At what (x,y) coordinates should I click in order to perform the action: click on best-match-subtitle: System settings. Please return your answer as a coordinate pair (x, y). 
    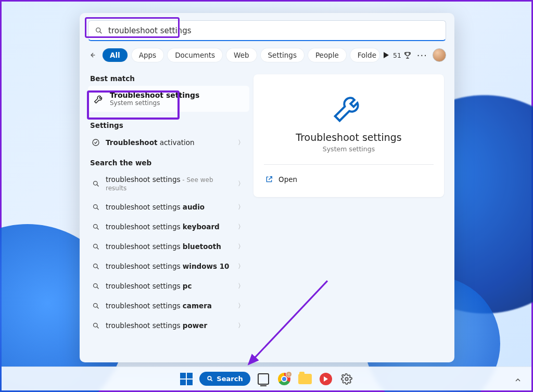
    Looking at the image, I should click on (155, 103).